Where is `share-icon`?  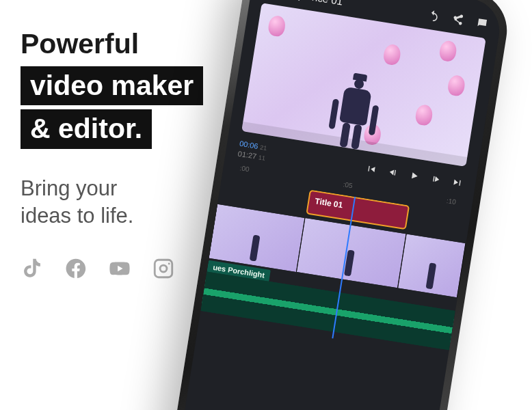 share-icon is located at coordinates (458, 19).